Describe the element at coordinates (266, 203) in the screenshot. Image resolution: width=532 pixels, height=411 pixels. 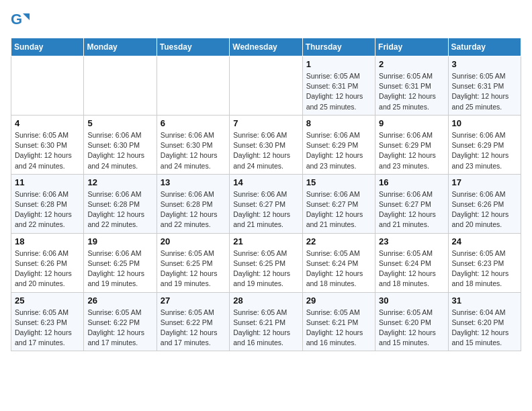
I see `calendar-cell: 14Sunrise: 6:06 AM Sunset: 6:27 PM Dayli…` at that location.